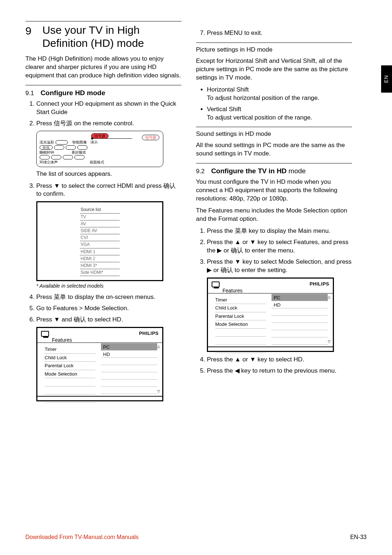  Describe the element at coordinates (274, 48) in the screenshot. I see `picture-settings-heading: Picture settings in HD mode` at that location.